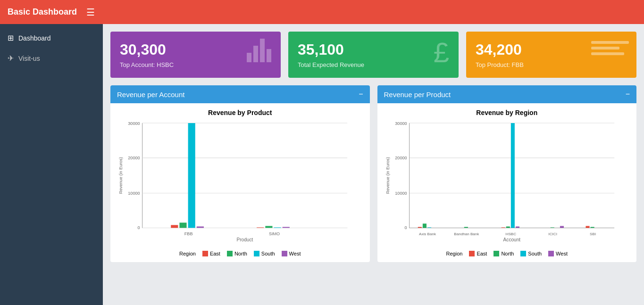 This screenshot has height=305, width=644. Describe the element at coordinates (211, 254) in the screenshot. I see `legend-item-east: East` at that location.